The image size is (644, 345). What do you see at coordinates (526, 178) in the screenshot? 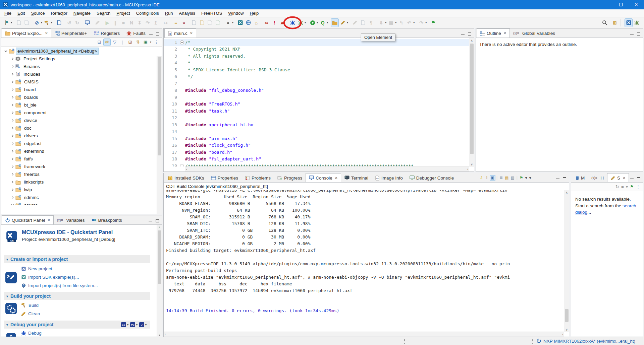
I see `open-console-icon: ▾` at bounding box center [526, 178].